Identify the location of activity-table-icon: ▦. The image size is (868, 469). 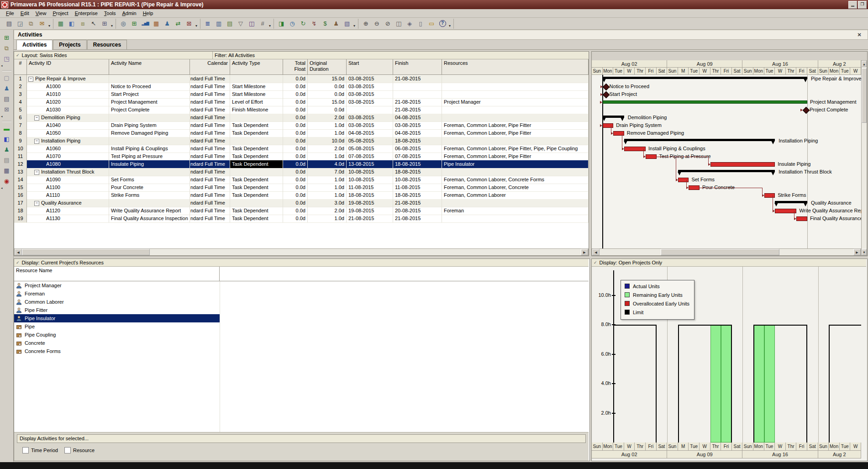
(61, 24).